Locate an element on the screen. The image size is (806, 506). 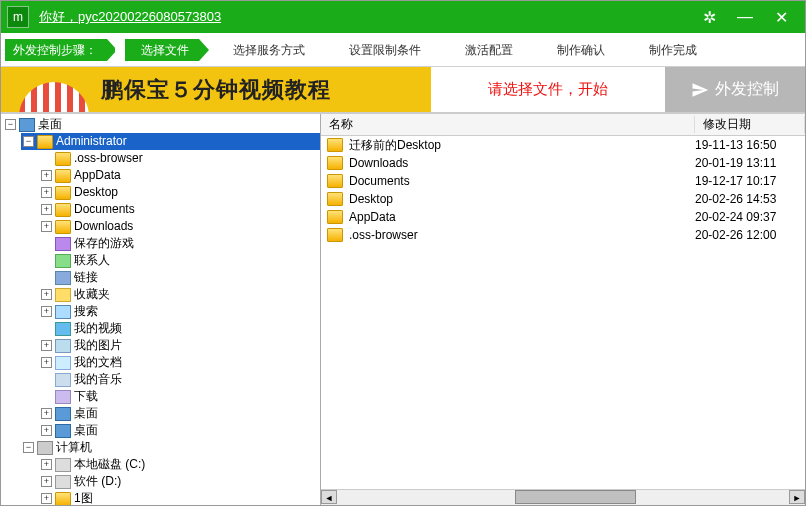
desktop-icon is located at coordinates (27, 125).